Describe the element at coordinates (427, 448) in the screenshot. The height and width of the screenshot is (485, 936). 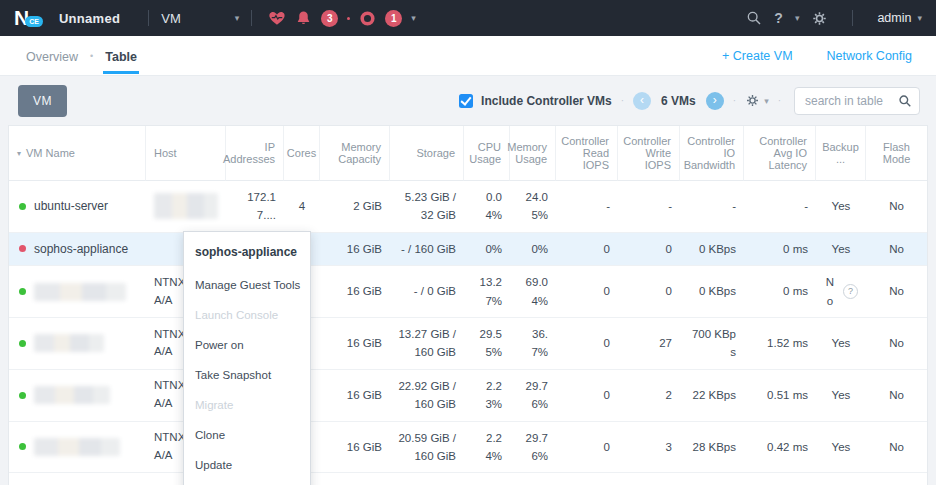
I see `cell-storage: 20.59 GiB / 160 GiB` at that location.